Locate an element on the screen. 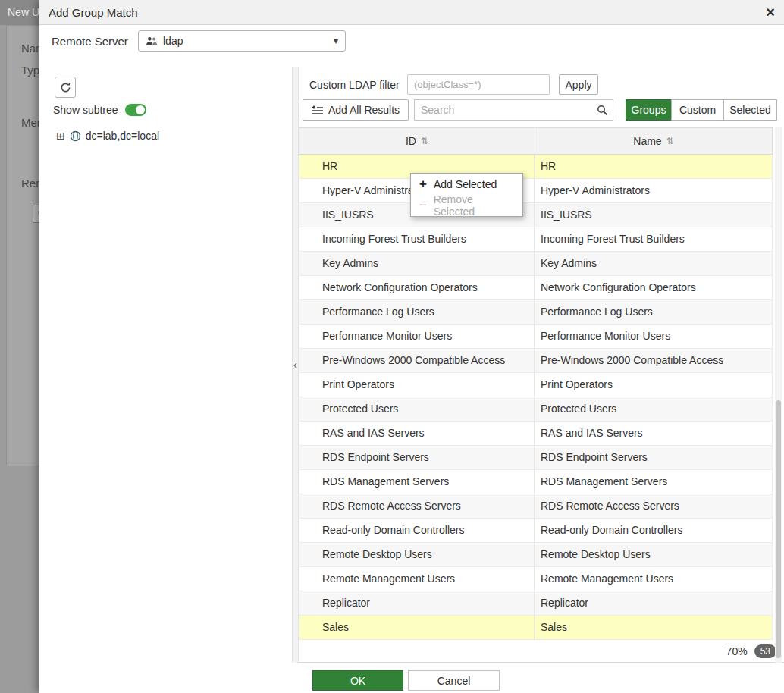  table-row: Performance Monitor UsersPerformance Mon… is located at coordinates (535, 337).